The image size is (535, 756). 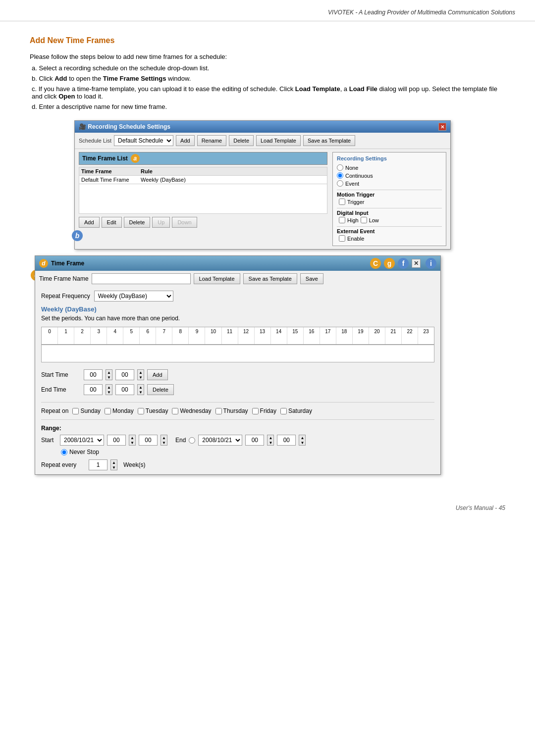 I want to click on range-start-minute-up: ▲, so click(x=164, y=438).